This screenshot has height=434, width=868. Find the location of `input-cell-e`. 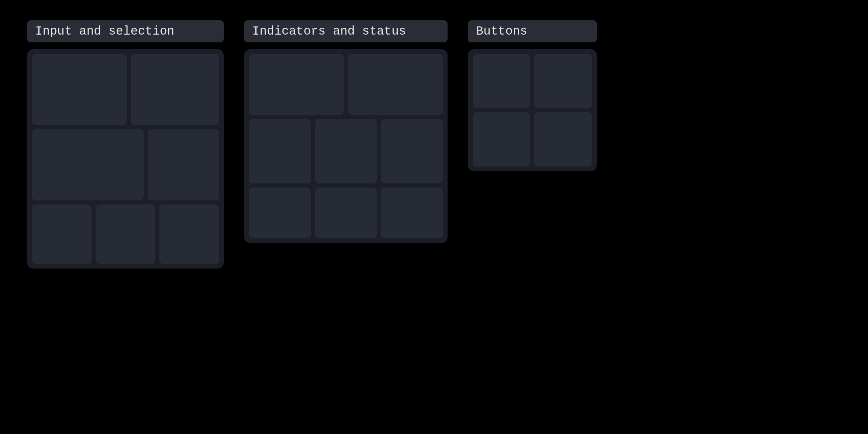

input-cell-e is located at coordinates (62, 234).